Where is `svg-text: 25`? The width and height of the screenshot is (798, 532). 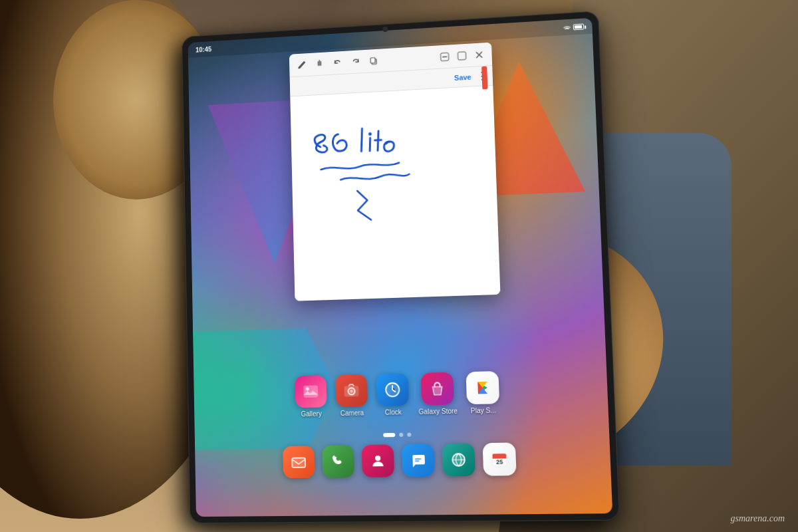
svg-text: 25 is located at coordinates (500, 462).